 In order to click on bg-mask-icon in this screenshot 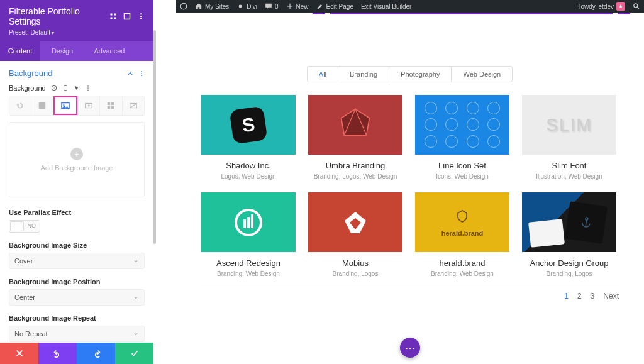, I will do `click(133, 106)`.